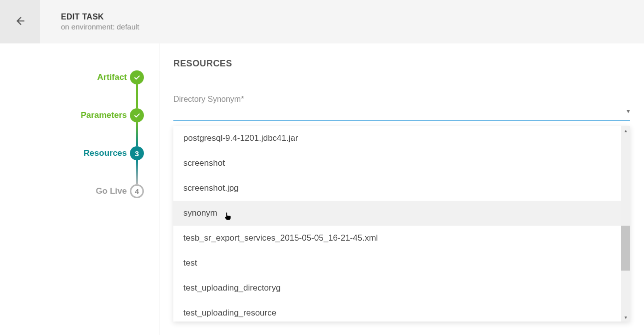  Describe the element at coordinates (402, 263) in the screenshot. I see `dropdown-option: test` at that location.